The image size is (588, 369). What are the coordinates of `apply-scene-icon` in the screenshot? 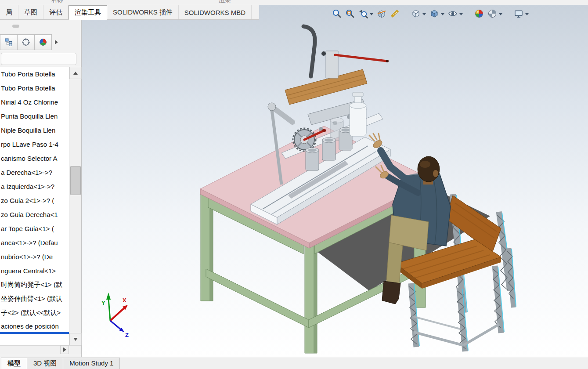 It's located at (492, 14).